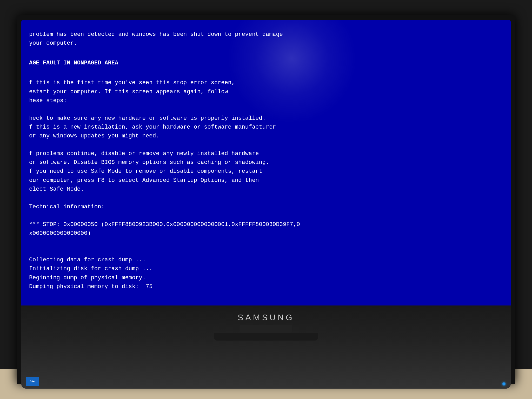  I want to click on bsod-line-14: f problems continue, disable or remove a…, so click(266, 154).